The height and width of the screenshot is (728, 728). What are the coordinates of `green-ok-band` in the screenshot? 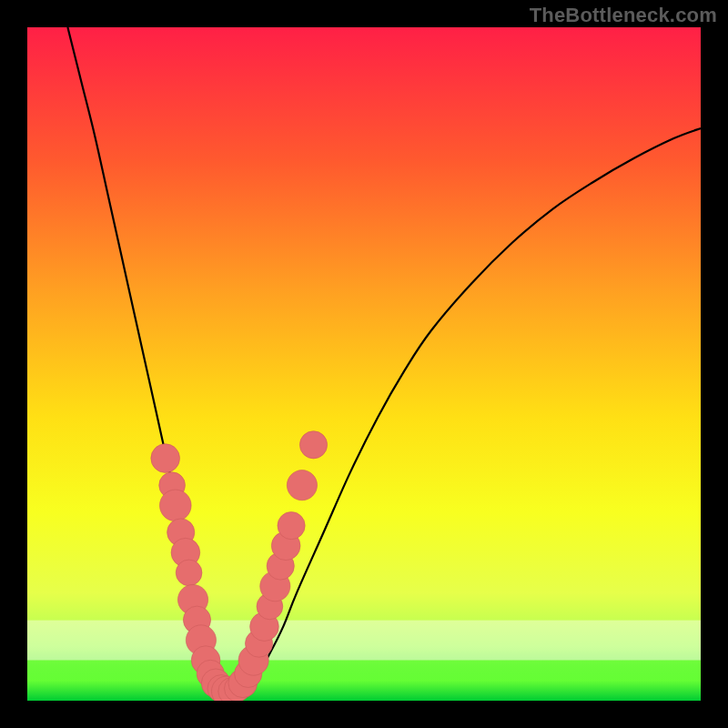 It's located at (364, 661).